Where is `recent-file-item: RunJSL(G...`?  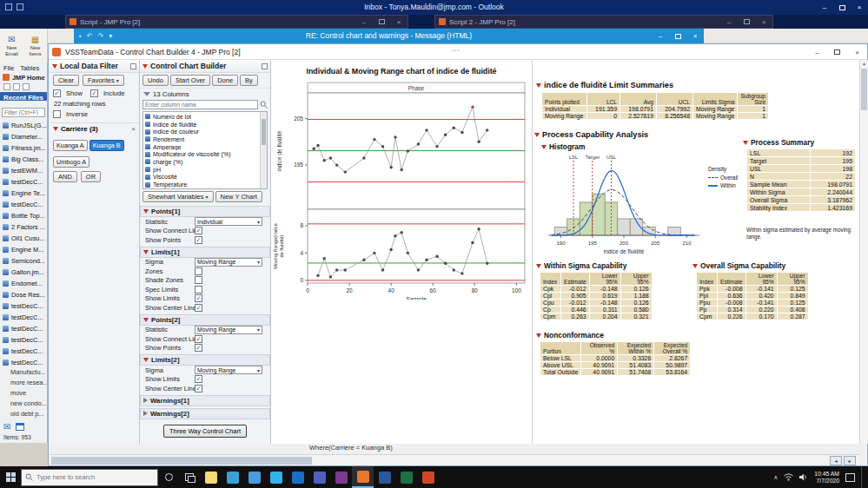 recent-file-item: RunJSL(G... is located at coordinates (23, 125).